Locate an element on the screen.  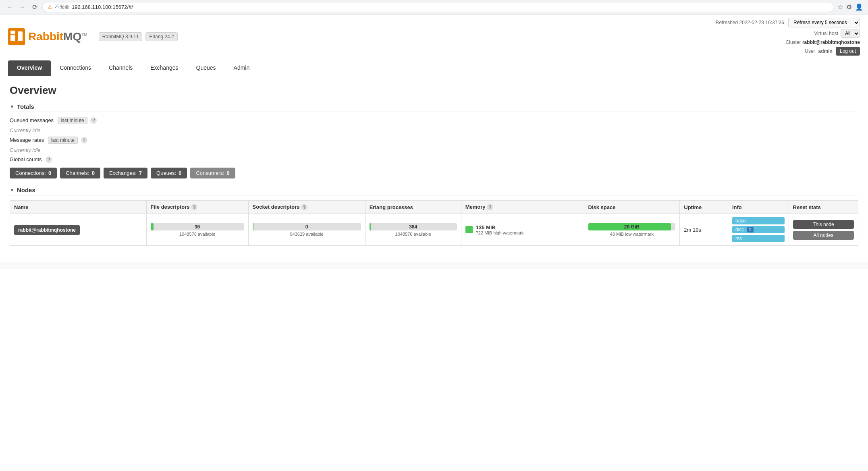
extension-icon: ⚙ is located at coordinates (849, 7).